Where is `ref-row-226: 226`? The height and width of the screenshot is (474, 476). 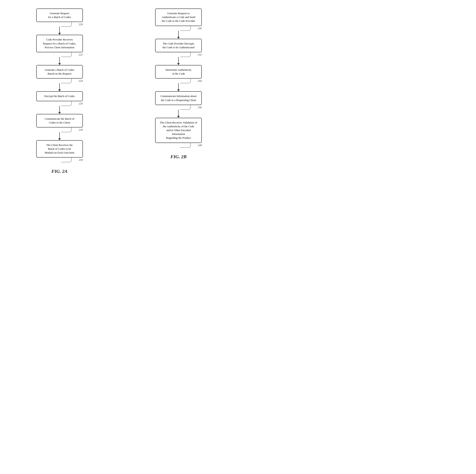
ref-row-226: 226 is located at coordinates (60, 103).